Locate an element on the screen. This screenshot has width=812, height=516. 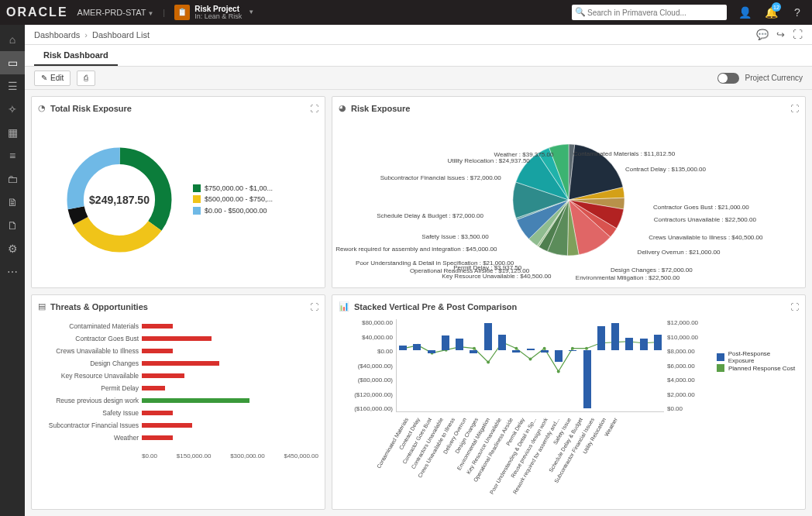
workspace-selector: AMER-PRD-STAT▼ is located at coordinates (116, 12).